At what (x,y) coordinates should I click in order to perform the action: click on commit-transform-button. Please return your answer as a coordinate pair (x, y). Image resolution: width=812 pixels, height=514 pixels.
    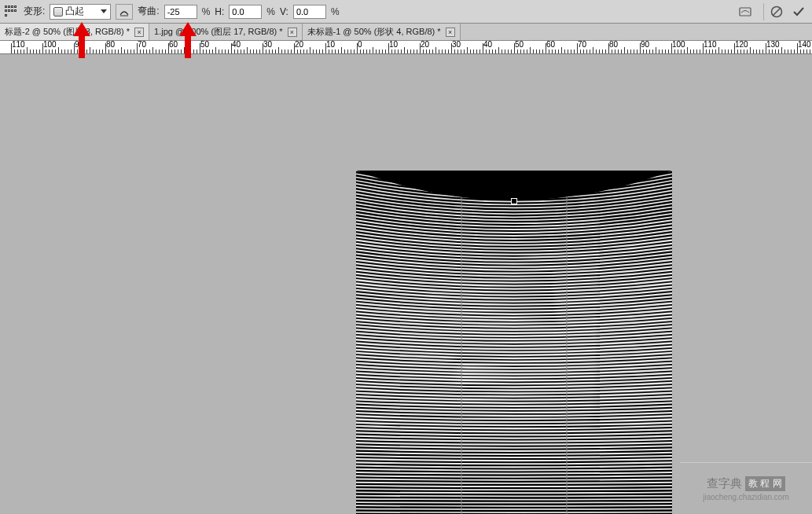
    Looking at the image, I should click on (799, 12).